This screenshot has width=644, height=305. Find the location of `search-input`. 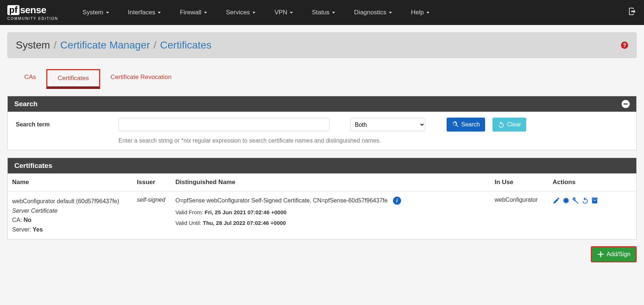

search-input is located at coordinates (224, 125).